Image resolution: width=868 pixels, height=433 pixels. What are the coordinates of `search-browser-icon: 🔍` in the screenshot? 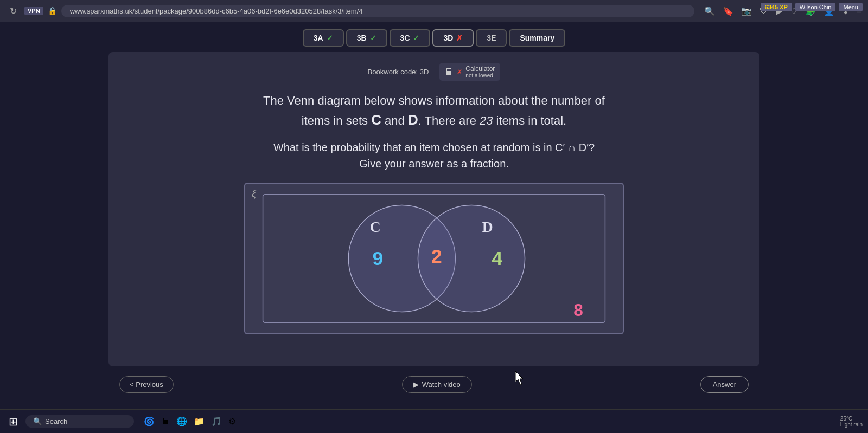 It's located at (710, 11).